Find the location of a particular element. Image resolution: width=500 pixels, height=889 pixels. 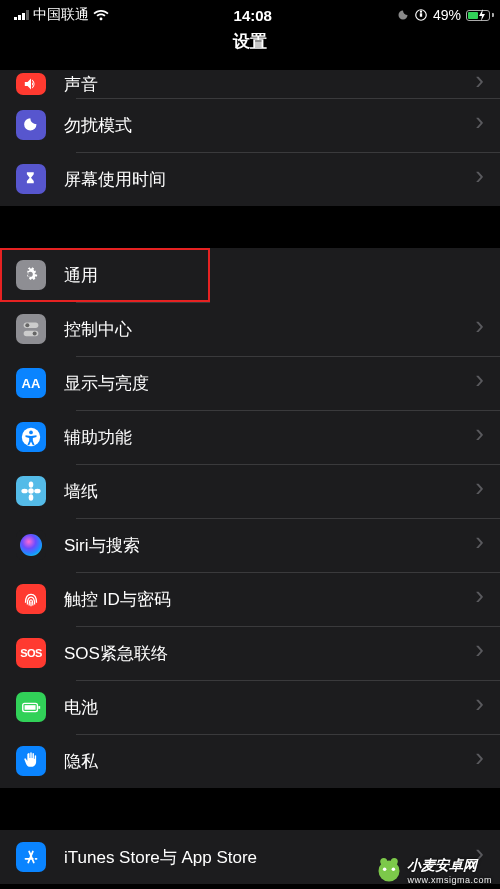

screentime-label: 屏幕使用时间 is located at coordinates (270, 180).